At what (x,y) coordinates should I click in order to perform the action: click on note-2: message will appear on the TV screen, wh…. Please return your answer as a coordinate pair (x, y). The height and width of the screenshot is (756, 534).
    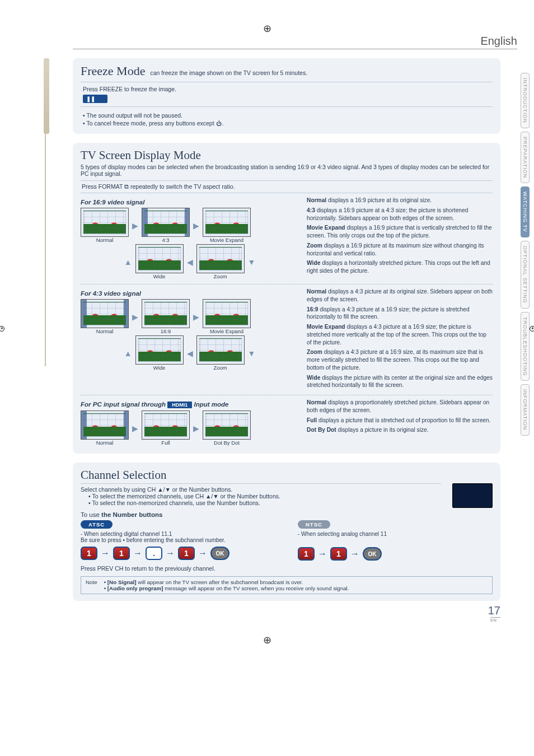
    Looking at the image, I should click on (256, 588).